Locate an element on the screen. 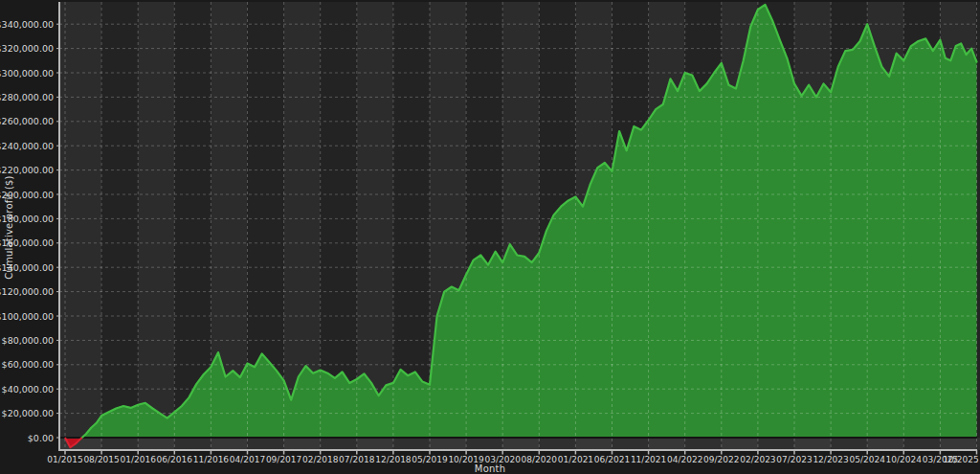 The image size is (980, 474). y-tick-label: $20,000.00 is located at coordinates (28, 414).